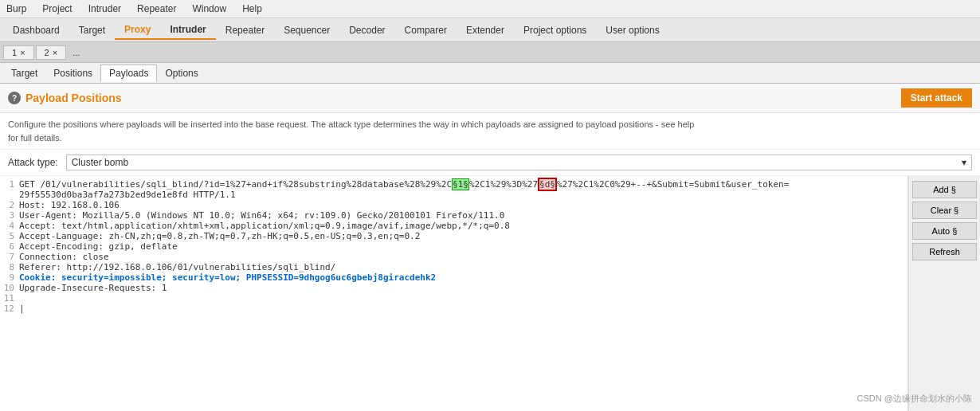 The height and width of the screenshot is (411, 980). Describe the element at coordinates (490, 10) in the screenshot. I see `menu-bar: Burp Project Intruder Repeater Window He…` at that location.